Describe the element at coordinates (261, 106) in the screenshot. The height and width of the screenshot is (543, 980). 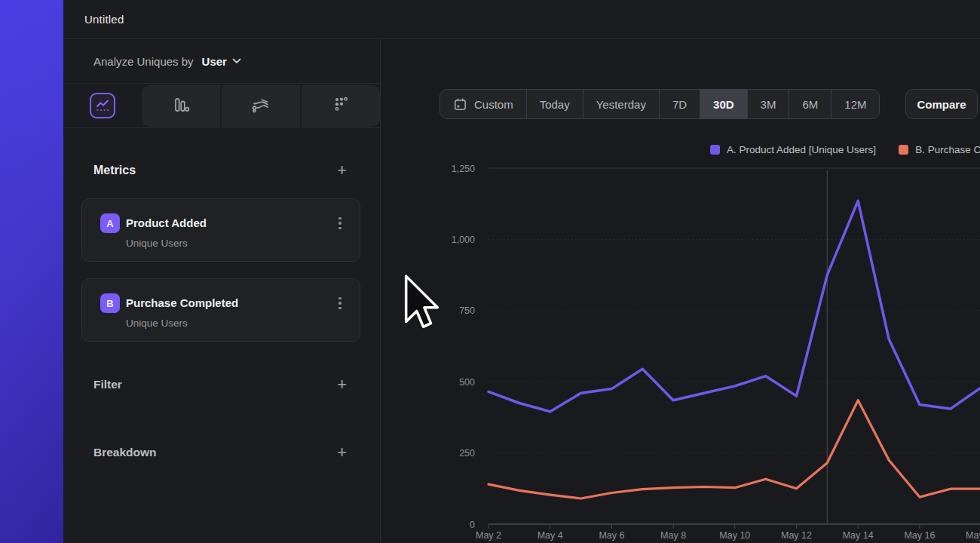
I see `chart-type-tab-group` at that location.